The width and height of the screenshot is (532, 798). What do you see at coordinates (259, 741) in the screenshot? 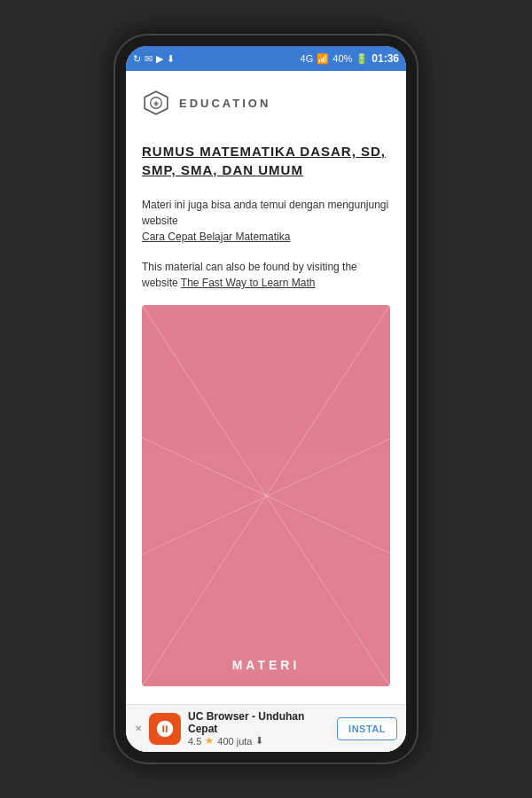
I see `ad-subtitle: 4.5 ★ 400 juta ⬇` at bounding box center [259, 741].